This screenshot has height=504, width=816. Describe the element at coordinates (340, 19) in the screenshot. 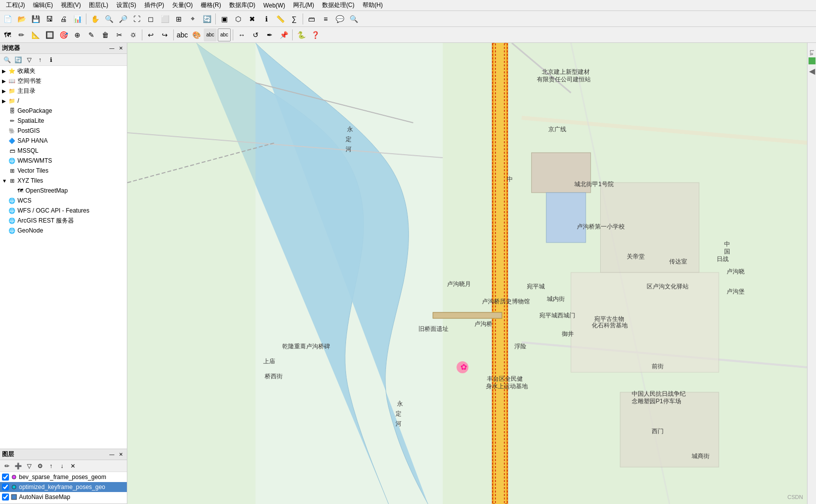

I see `tips-btn: 💬` at that location.